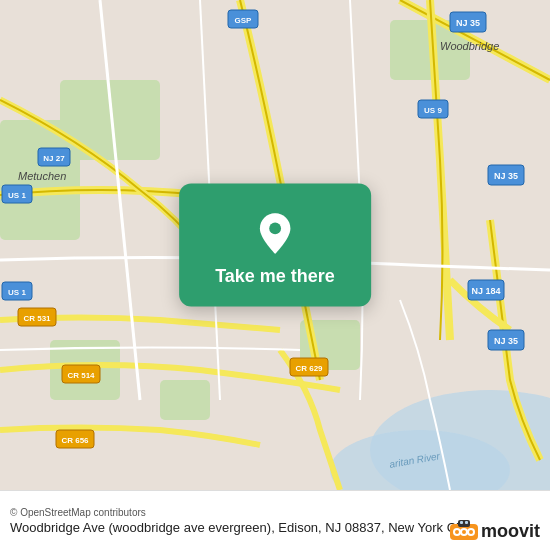  I want to click on svg-text: CR 656, so click(75, 440).